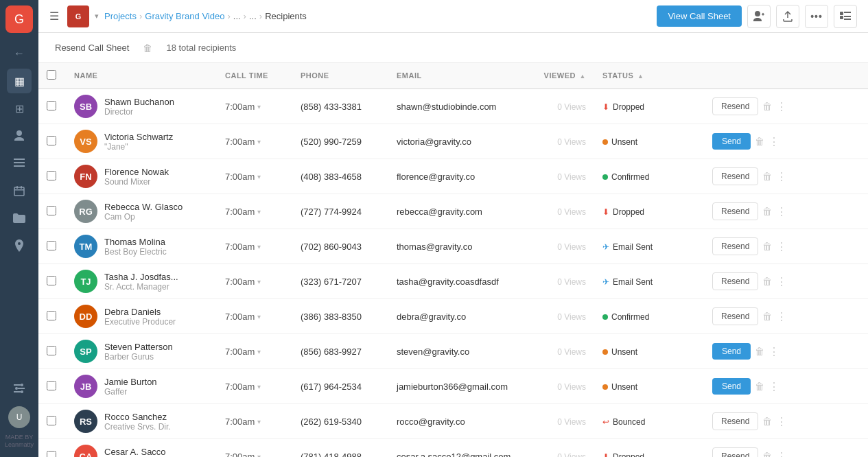  What do you see at coordinates (453, 16) in the screenshot?
I see `top-bar: ☰ G ▾ Projects › Gravity Brand Video › .…` at bounding box center [453, 16].